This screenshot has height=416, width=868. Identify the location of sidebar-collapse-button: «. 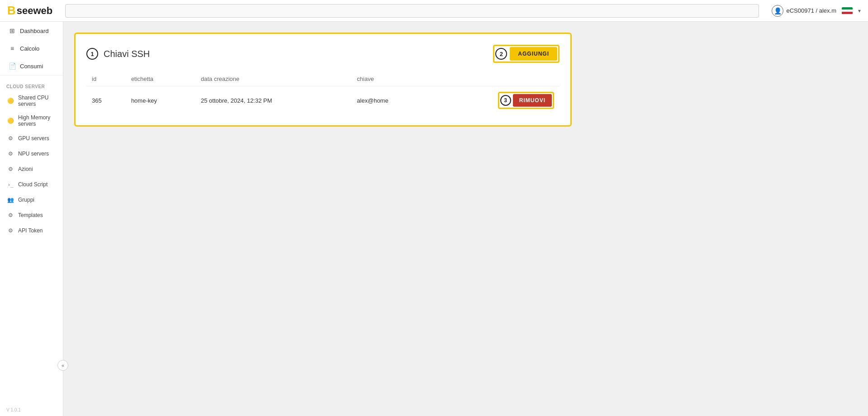
(63, 365).